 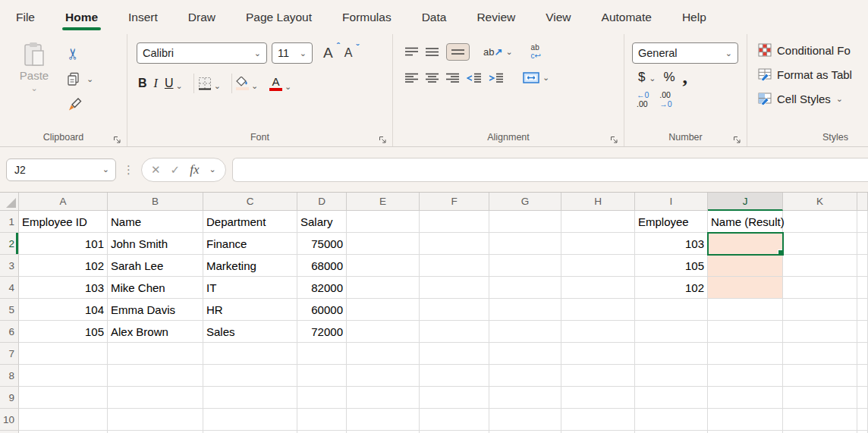 I want to click on cell-A3: 102, so click(x=64, y=265).